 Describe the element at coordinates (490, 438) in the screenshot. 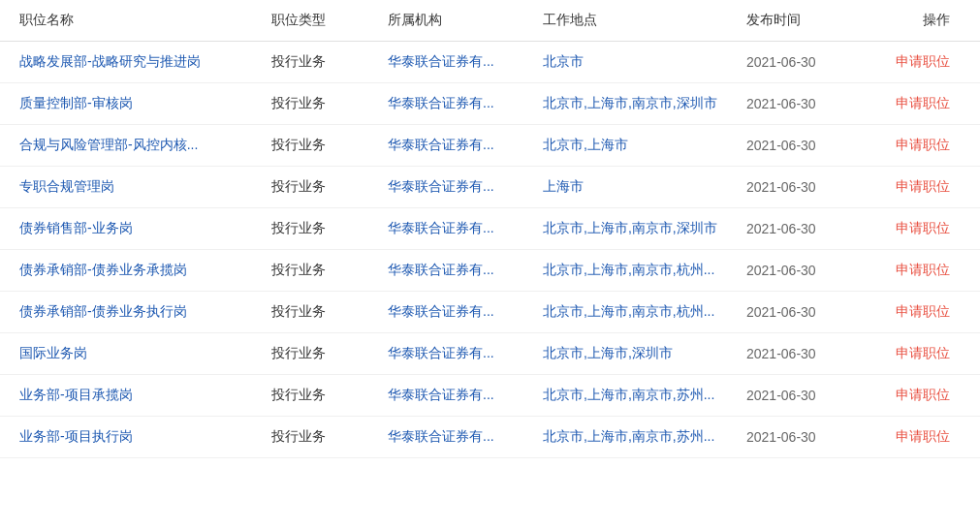

I see `table-row: 业务部-项目执行岗 投行业务 华泰联合证券有... 北京市,上海市,南京市,苏州…` at that location.